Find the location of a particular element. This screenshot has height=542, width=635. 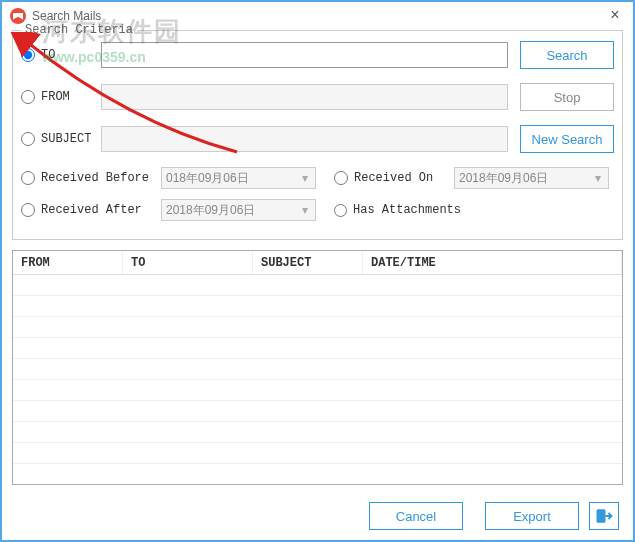

received-before-radio is located at coordinates (28, 178).